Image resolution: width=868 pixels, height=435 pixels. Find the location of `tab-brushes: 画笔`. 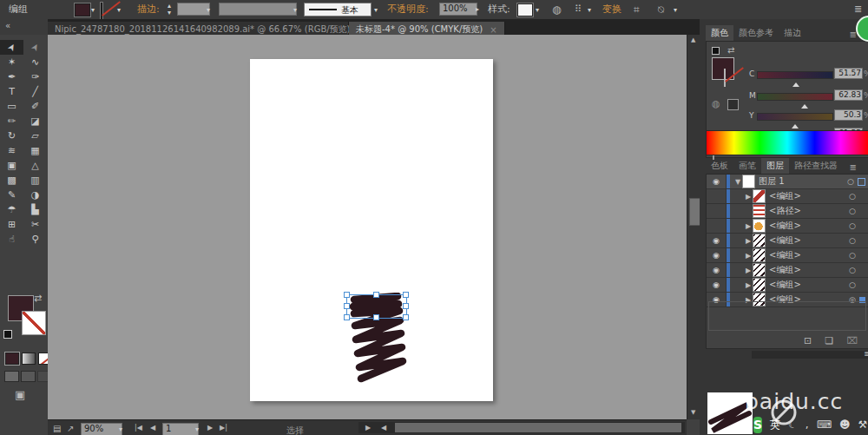

tab-brushes: 画笔 is located at coordinates (747, 166).